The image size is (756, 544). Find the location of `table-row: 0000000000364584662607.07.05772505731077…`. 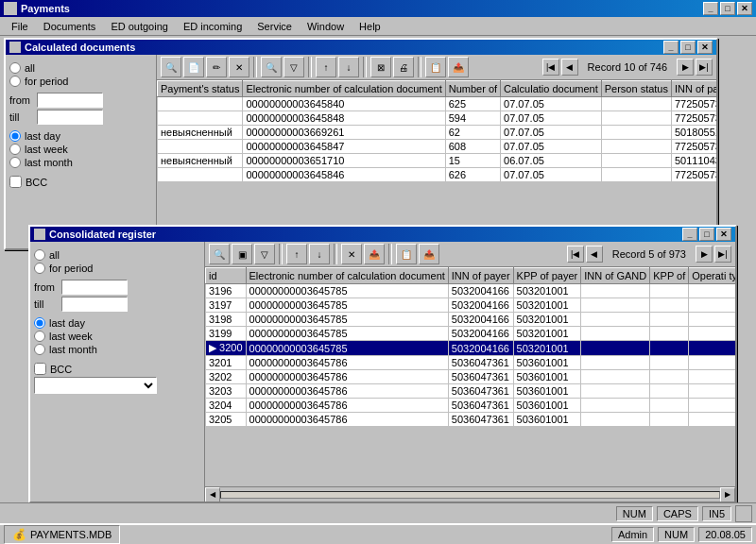

table-row: 0000000000364584662607.07.05772505731077… is located at coordinates (438, 176).